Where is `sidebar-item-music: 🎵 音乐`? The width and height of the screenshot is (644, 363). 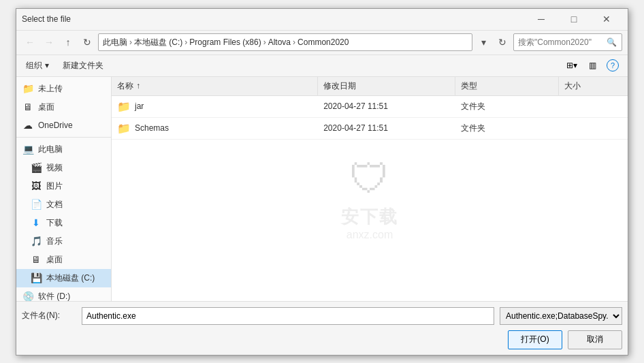 sidebar-item-music: 🎵 音乐 is located at coordinates (64, 241).